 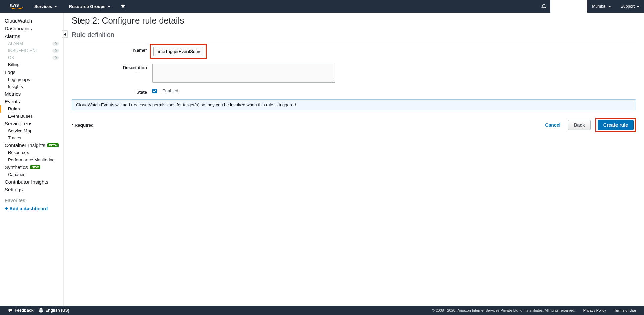 I want to click on aws-logo: aws, so click(x=15, y=6).